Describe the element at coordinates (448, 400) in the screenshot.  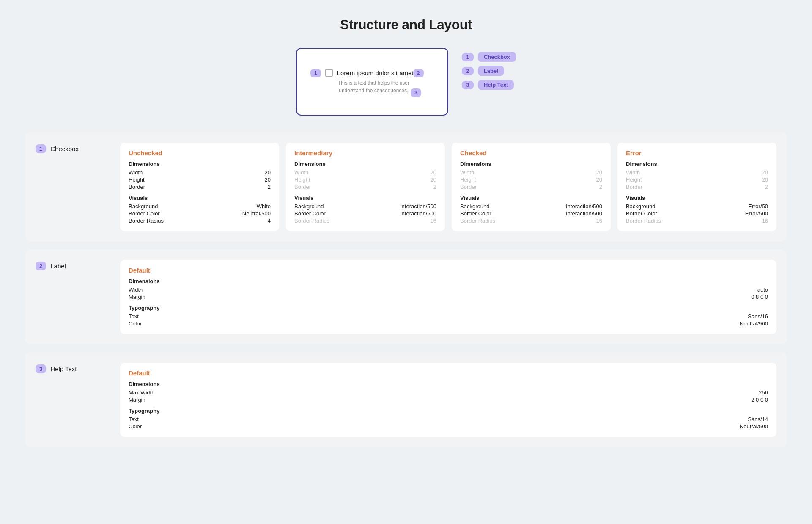
I see `spec-cards-row-3: DefaultDimensionsMax Width256Margin2 0 0…` at that location.